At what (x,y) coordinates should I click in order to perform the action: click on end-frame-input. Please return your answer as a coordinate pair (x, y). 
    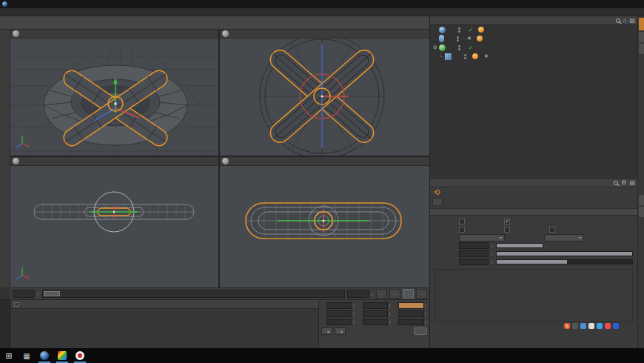
    Looking at the image, I should click on (358, 293).